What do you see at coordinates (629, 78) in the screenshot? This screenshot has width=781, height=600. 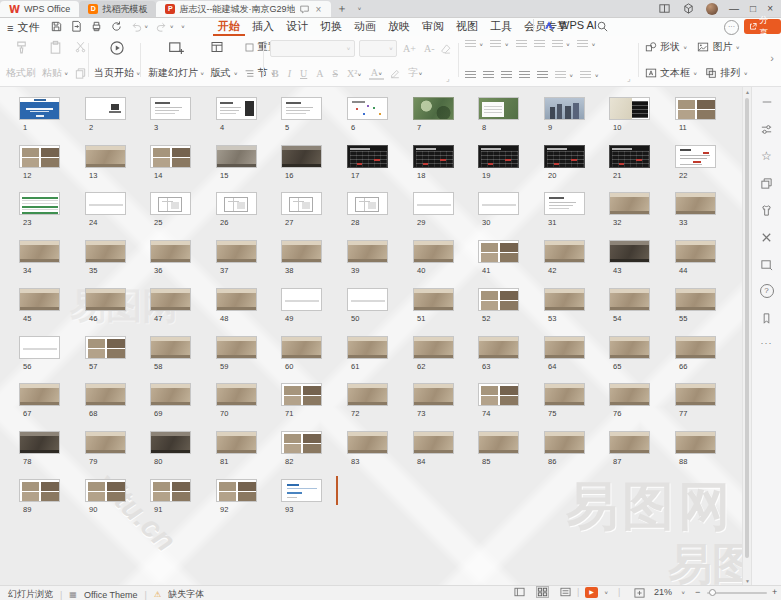 I see `paragraph-dialog-launcher: ⌟` at bounding box center [629, 78].